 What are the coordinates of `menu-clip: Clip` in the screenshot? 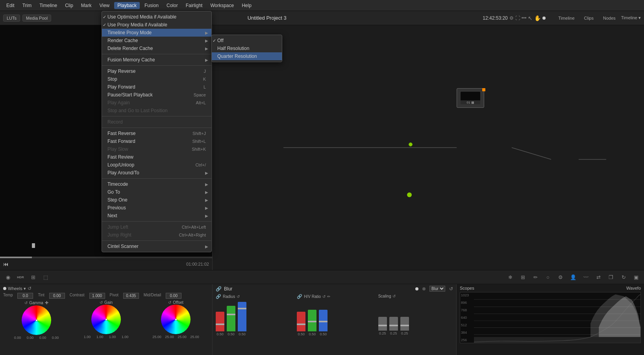 It's located at (69, 6).